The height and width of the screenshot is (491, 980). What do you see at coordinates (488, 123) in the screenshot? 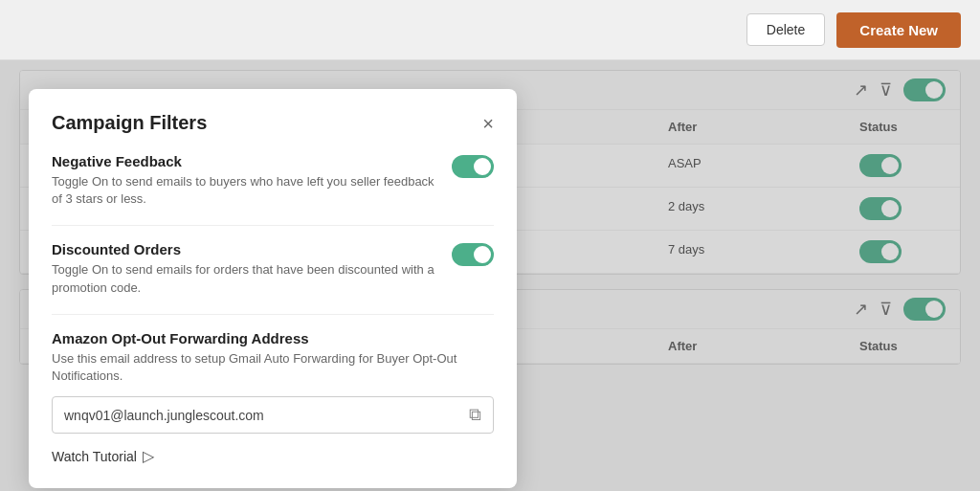
I see `modal-close-button: ×` at bounding box center [488, 123].